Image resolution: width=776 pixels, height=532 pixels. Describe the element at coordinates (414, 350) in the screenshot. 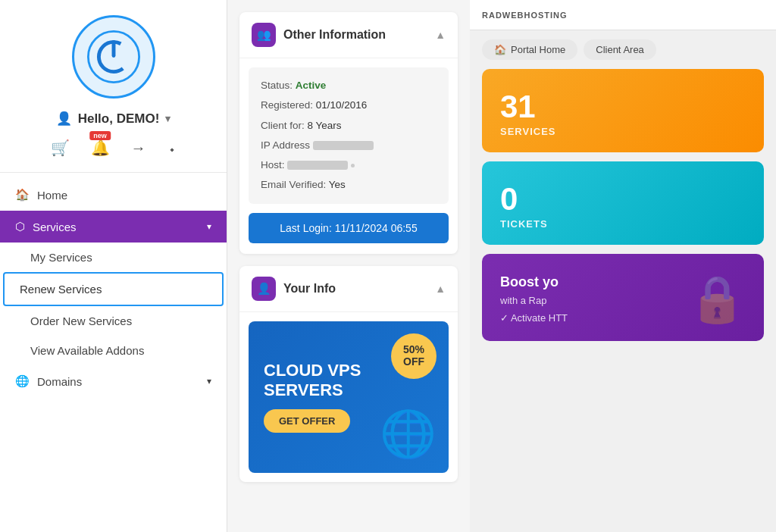

I see `promo-pct: 50%` at that location.